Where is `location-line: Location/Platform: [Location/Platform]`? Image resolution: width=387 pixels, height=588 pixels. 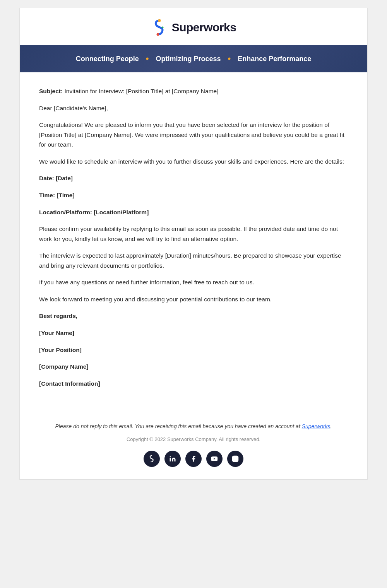 location-line: Location/Platform: [Location/Platform] is located at coordinates (194, 212).